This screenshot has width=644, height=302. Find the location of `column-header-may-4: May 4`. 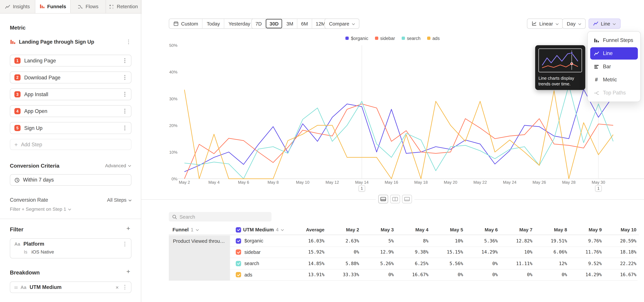

column-header-may-4: May 4 is located at coordinates (412, 230).